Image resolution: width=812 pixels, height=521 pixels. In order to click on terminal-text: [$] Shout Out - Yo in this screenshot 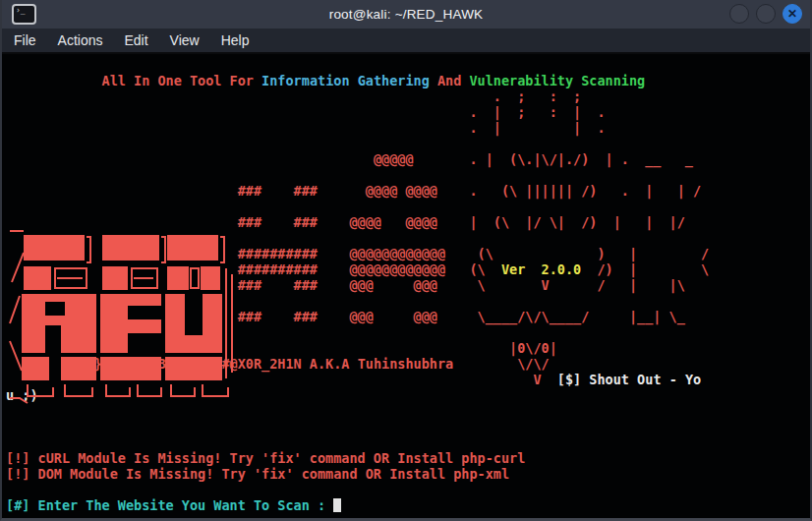, I will do `click(629, 379)`.